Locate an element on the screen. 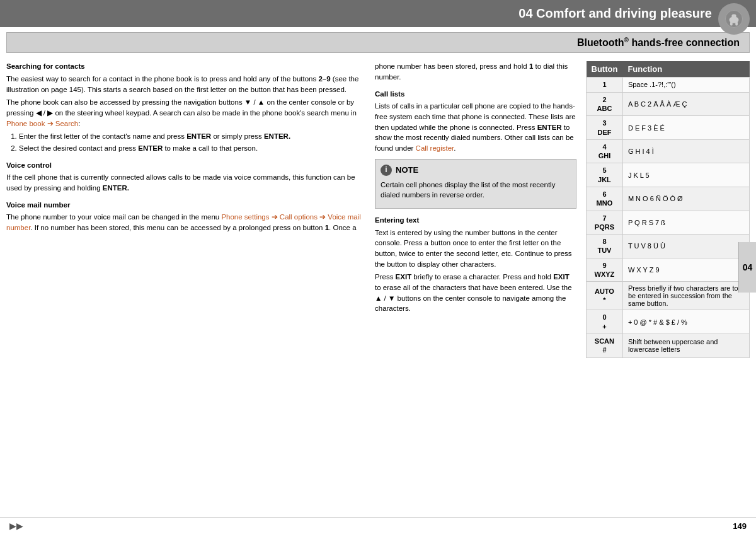  button-cell: 7 PQRS is located at coordinates (605, 223).